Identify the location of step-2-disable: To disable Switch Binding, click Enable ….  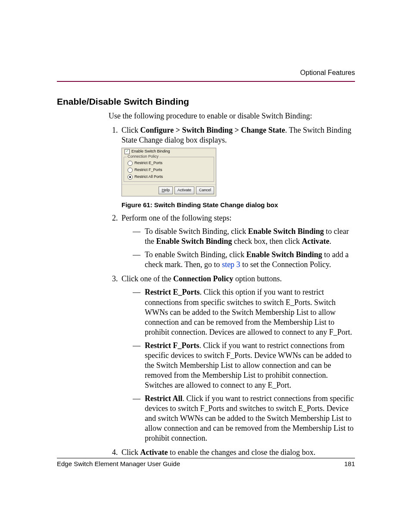
(244, 236).